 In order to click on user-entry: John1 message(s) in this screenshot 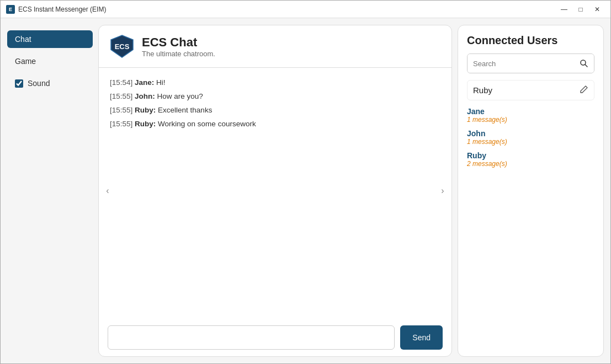, I will do `click(531, 137)`.